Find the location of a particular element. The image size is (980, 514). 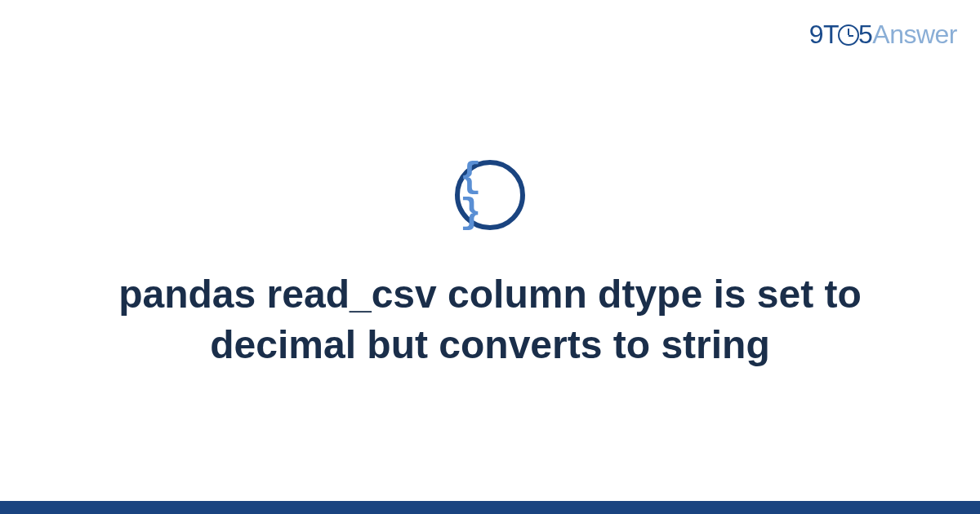

logo-text-answer: Answer is located at coordinates (915, 34).